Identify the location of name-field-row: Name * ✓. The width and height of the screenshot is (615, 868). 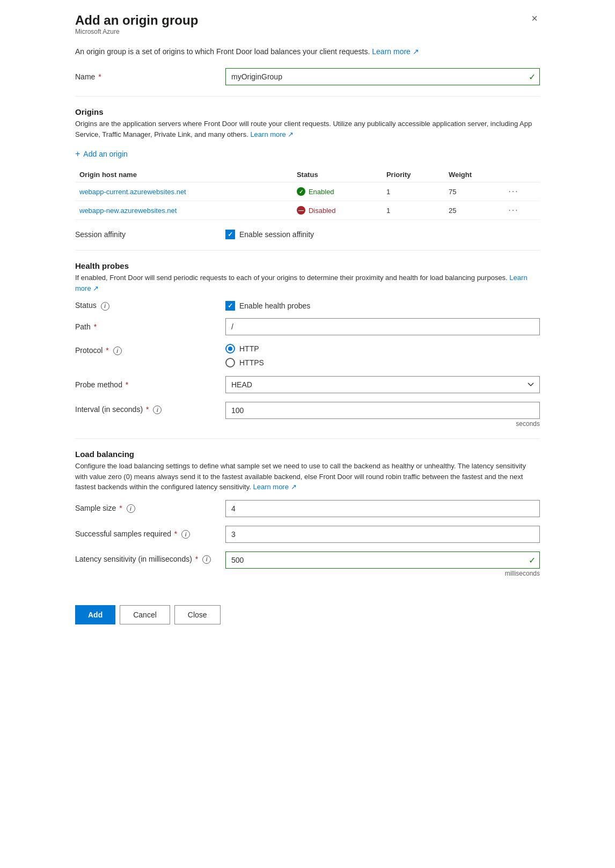
(308, 77).